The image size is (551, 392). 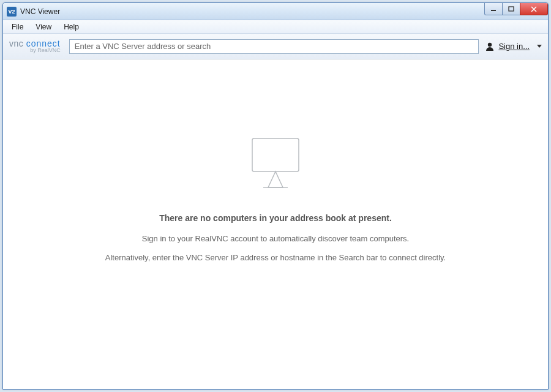 What do you see at coordinates (12, 12) in the screenshot?
I see `app-icon: V2` at bounding box center [12, 12].